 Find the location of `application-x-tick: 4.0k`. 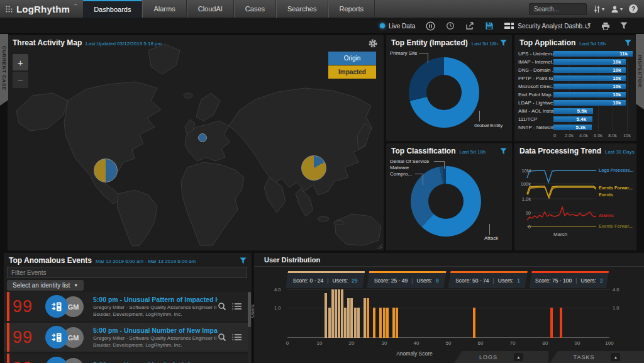

application-x-tick: 4.0k is located at coordinates (584, 136).